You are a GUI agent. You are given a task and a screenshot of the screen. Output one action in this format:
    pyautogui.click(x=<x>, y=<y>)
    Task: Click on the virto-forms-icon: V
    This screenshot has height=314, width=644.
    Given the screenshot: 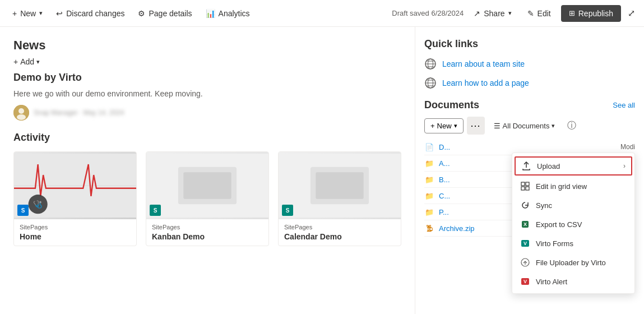 What is the action you would take?
    pyautogui.click(x=525, y=243)
    